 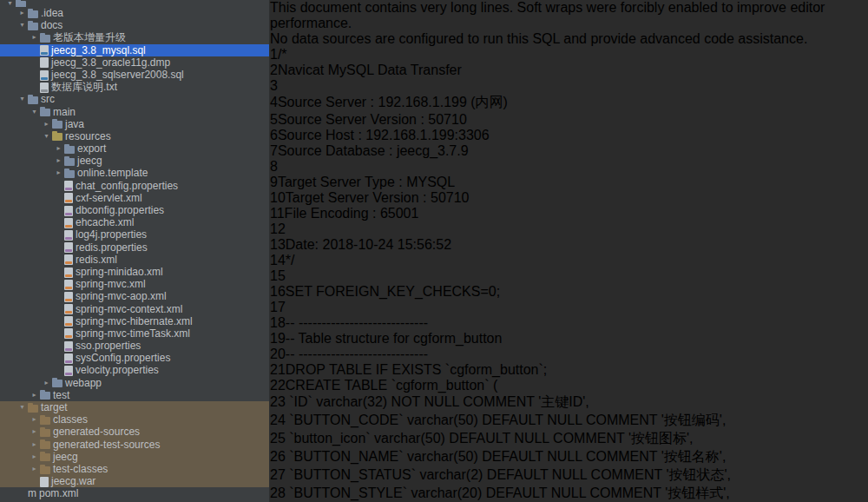 What do you see at coordinates (569, 339) in the screenshot?
I see `code-line: 19-- Table structure for cgform_button` at bounding box center [569, 339].